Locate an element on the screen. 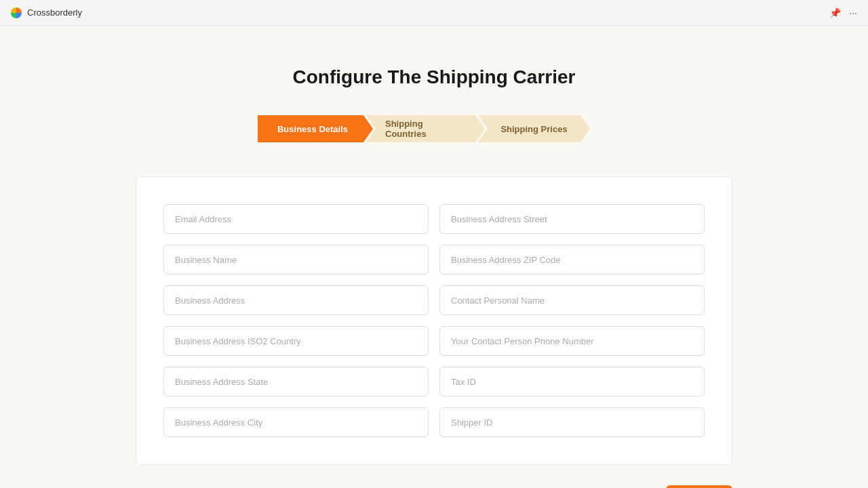 This screenshot has height=488, width=868. topbar: Crossborderly 📌 ··· is located at coordinates (434, 13).